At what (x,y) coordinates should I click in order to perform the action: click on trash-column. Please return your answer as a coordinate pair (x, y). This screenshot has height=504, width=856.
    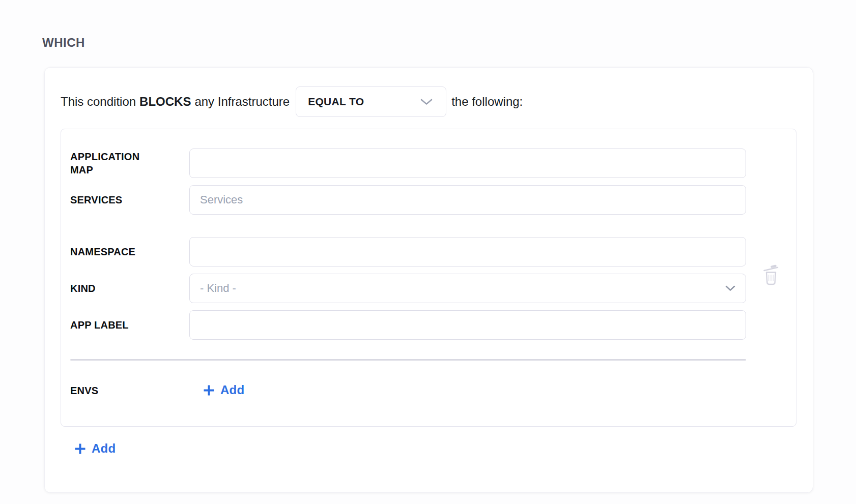
    Looking at the image, I should click on (771, 275).